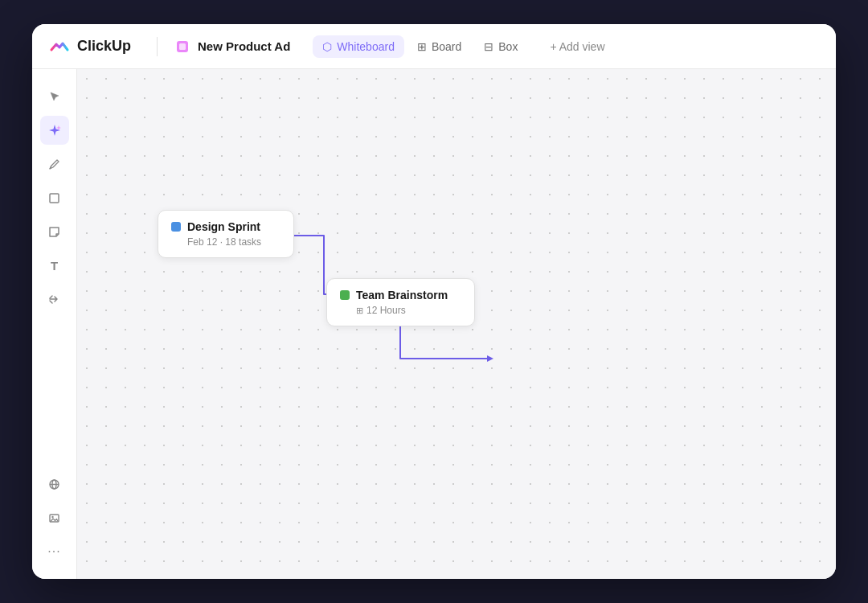 Image resolution: width=868 pixels, height=603 pixels. What do you see at coordinates (158, 47) in the screenshot?
I see `header-divider` at bounding box center [158, 47].